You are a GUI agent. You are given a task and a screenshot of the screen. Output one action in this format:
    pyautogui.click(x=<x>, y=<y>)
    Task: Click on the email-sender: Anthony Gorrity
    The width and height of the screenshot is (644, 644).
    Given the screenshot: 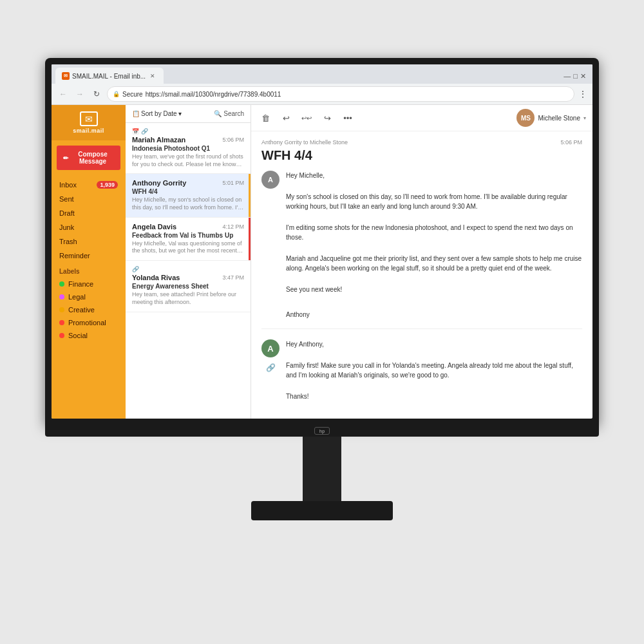 What is the action you would take?
    pyautogui.click(x=159, y=183)
    